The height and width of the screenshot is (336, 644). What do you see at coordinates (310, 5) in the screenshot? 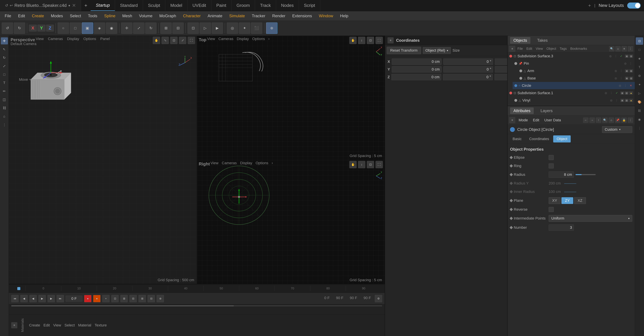
I see `tab-script: Script` at bounding box center [310, 5].